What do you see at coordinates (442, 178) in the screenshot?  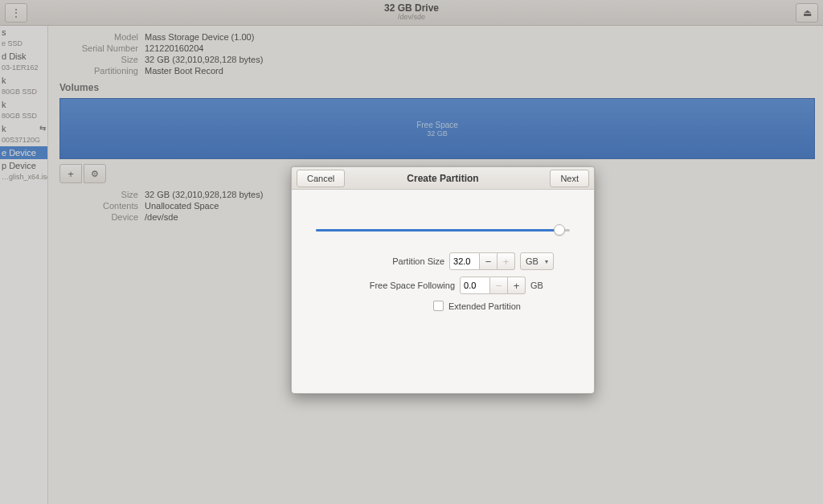 I see `dialog-title: Create Partition` at bounding box center [442, 178].